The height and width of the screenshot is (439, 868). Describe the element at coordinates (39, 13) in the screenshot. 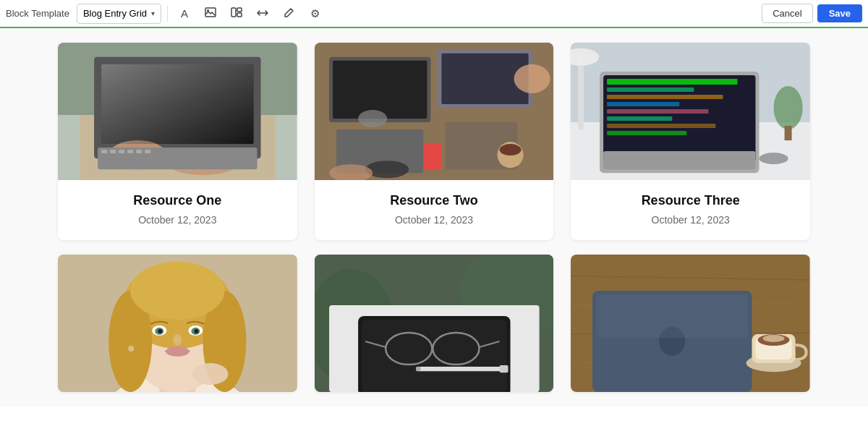

I see `block-template-label: Block Template` at that location.